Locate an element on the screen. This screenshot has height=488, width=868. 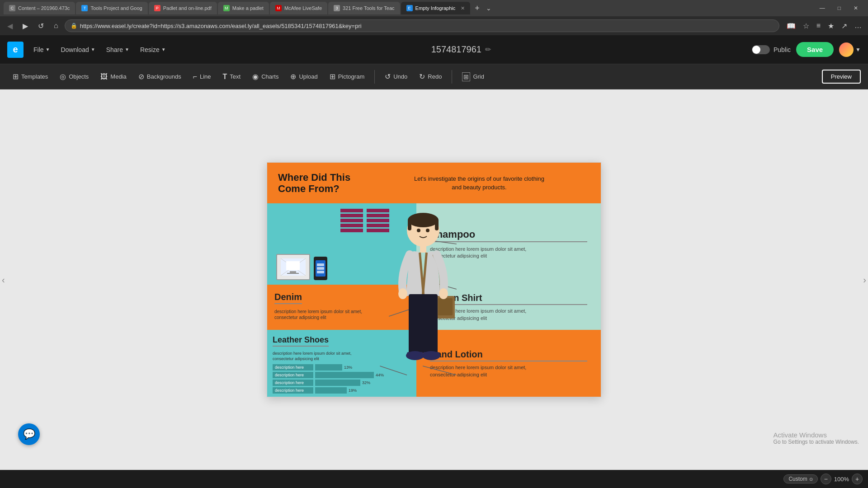
objects-tool-button: ◎ Objects is located at coordinates (74, 77).